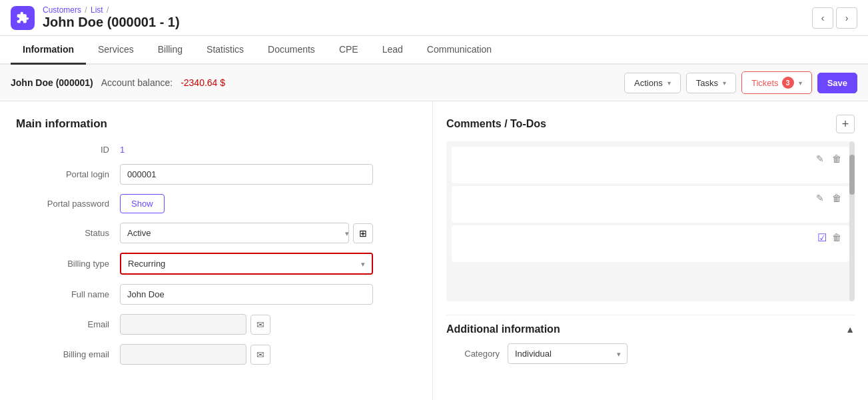  Describe the element at coordinates (216, 124) in the screenshot. I see `main-info-title: Main information` at that location.